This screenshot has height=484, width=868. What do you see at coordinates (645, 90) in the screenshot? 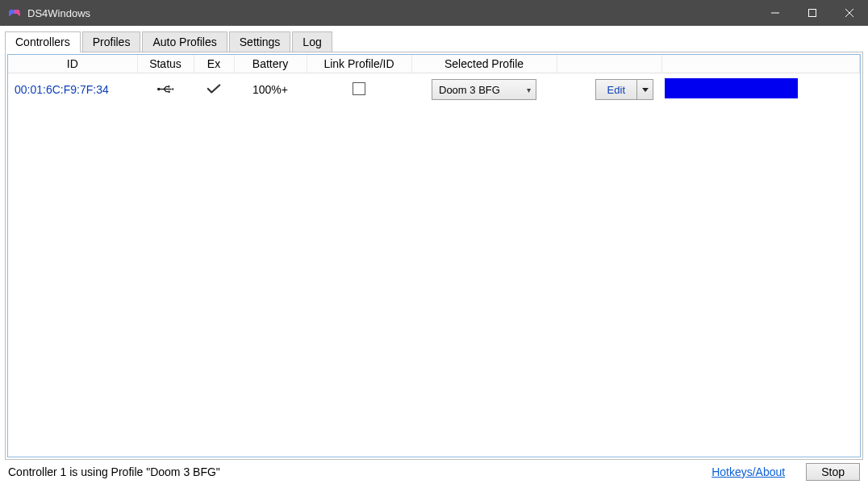
I see `edit-dropdown-button` at bounding box center [645, 90].